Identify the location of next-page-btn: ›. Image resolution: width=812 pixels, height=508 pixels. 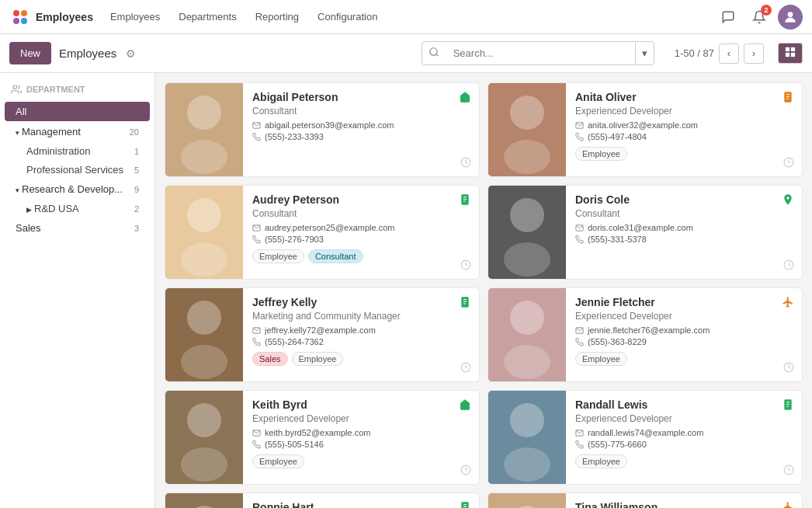
(754, 54).